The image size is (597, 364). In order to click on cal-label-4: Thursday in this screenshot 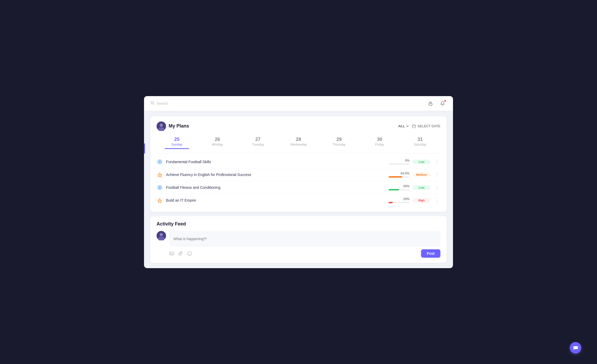, I will do `click(339, 145)`.